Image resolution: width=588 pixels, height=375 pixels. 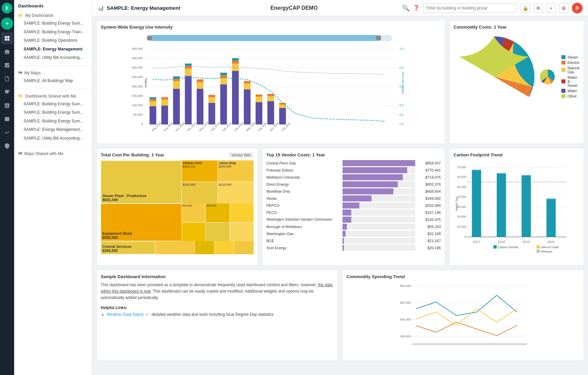 I want to click on treemap-cell-3: $180,000, so click(x=200, y=193).